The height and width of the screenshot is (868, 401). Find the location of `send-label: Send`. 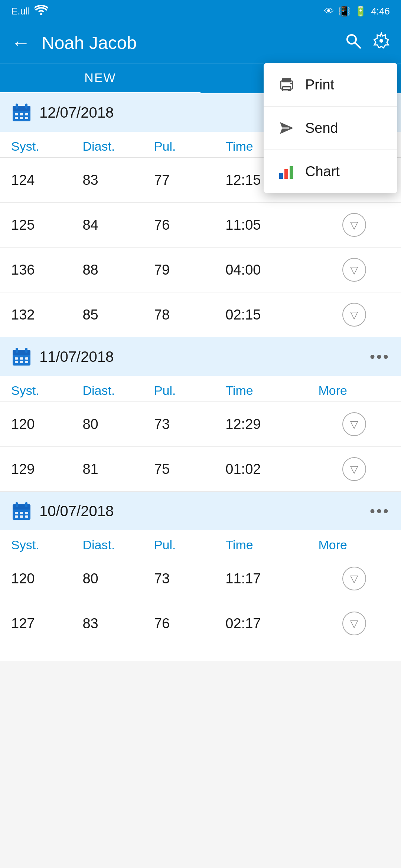

send-label: Send is located at coordinates (322, 128).